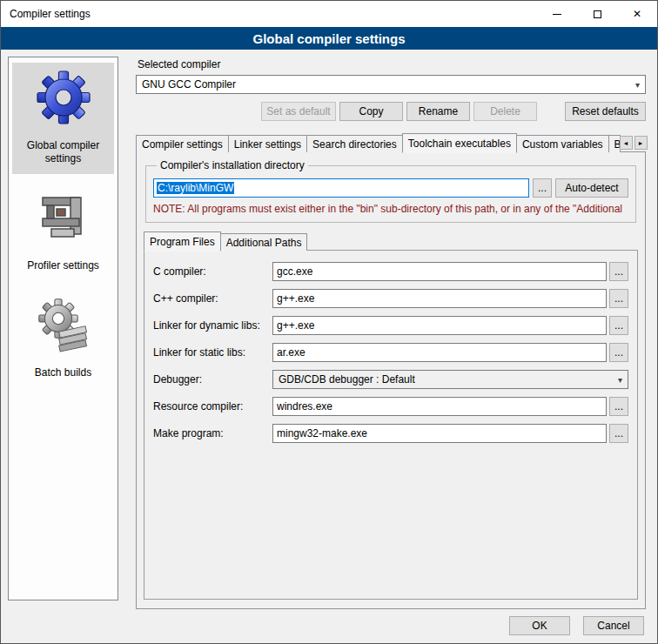 The width and height of the screenshot is (658, 644). What do you see at coordinates (64, 372) in the screenshot?
I see `sidebar-item-label: Batch builds` at bounding box center [64, 372].